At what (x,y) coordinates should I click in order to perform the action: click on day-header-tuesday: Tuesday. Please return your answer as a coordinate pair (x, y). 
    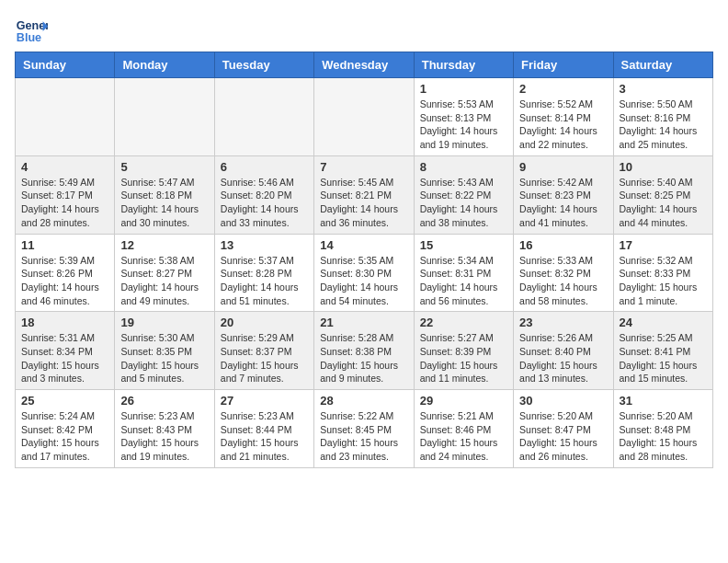
    Looking at the image, I should click on (264, 65).